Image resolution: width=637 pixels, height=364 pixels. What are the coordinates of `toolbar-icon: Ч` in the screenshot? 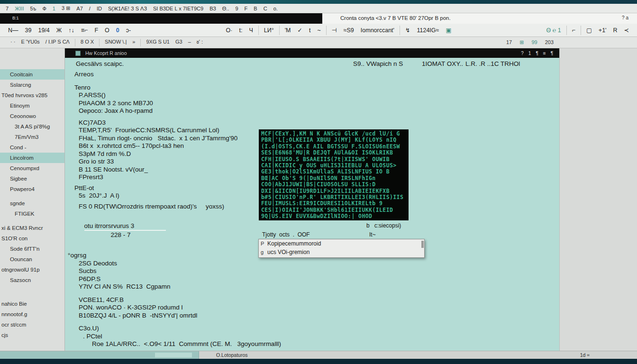 It's located at (251, 30).